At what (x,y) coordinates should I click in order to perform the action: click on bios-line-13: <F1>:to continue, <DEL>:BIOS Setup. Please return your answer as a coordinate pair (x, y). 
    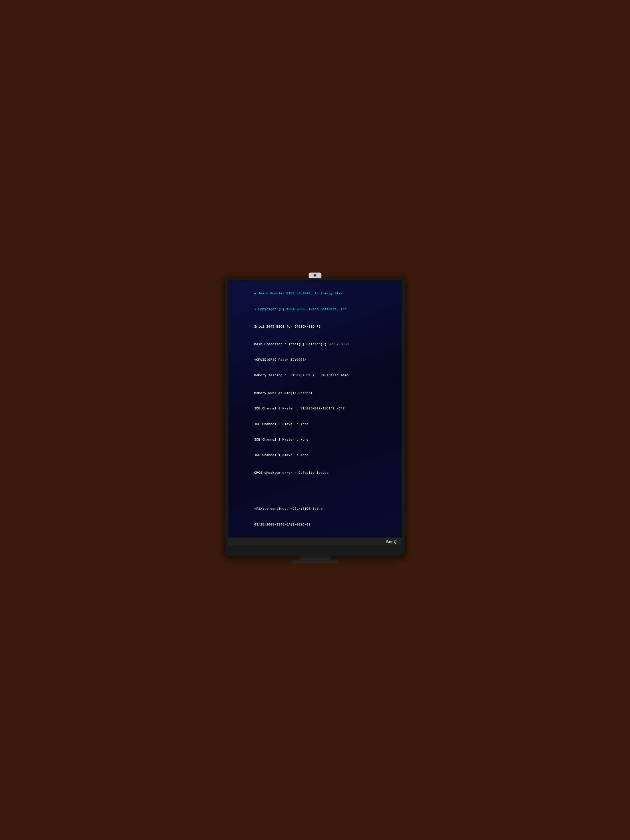
    Looking at the image, I should click on (315, 509).